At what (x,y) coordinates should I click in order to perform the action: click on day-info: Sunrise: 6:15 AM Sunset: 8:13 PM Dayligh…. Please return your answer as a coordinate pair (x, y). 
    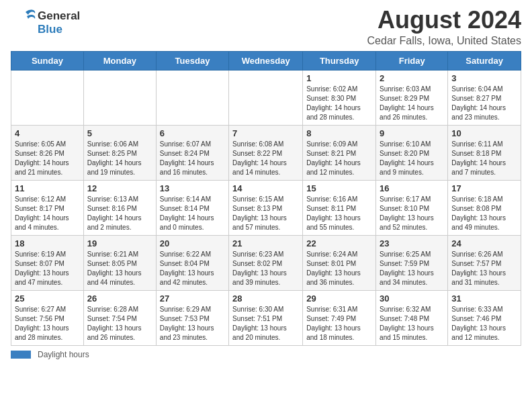
    Looking at the image, I should click on (266, 214).